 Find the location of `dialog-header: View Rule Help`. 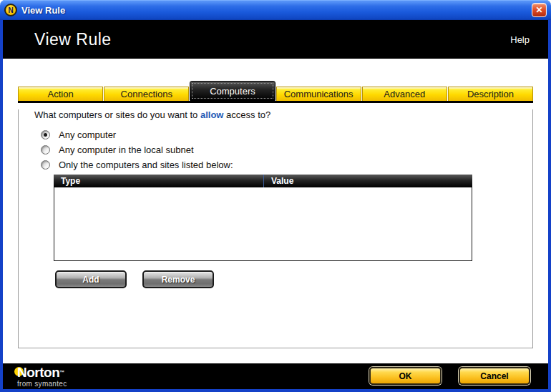

dialog-header: View Rule Help is located at coordinates (276, 39).